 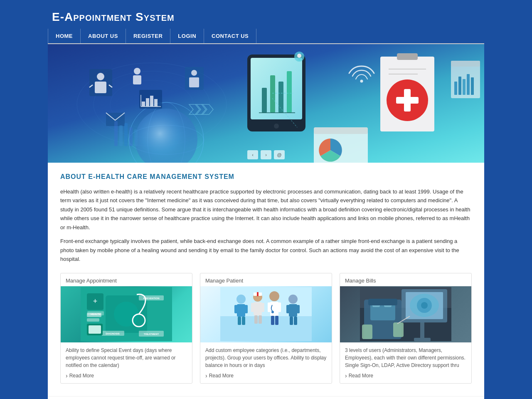 I want to click on nav-login: LOGIN, so click(x=187, y=36).